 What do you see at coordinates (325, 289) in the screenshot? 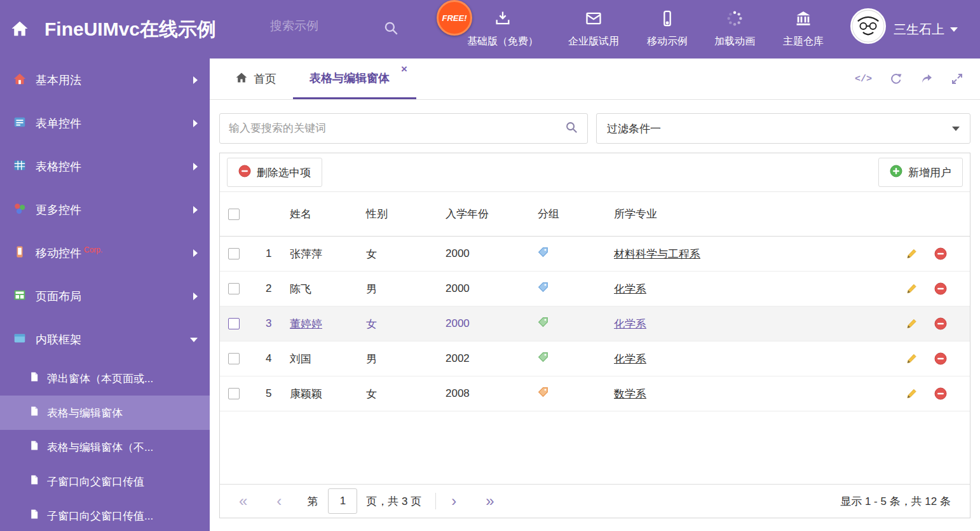
I see `cell-name: 陈飞` at bounding box center [325, 289].